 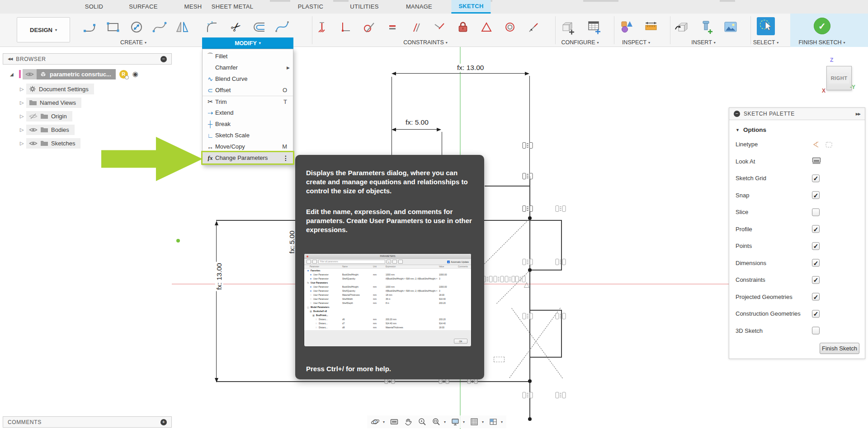 What do you see at coordinates (766, 26) in the screenshot?
I see `select-tool-button` at bounding box center [766, 26].